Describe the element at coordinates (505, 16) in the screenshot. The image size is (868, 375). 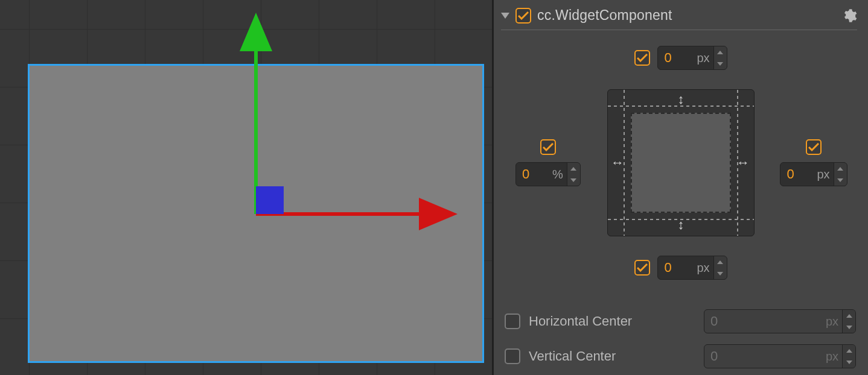
I see `disclosure-triangle-icon` at that location.